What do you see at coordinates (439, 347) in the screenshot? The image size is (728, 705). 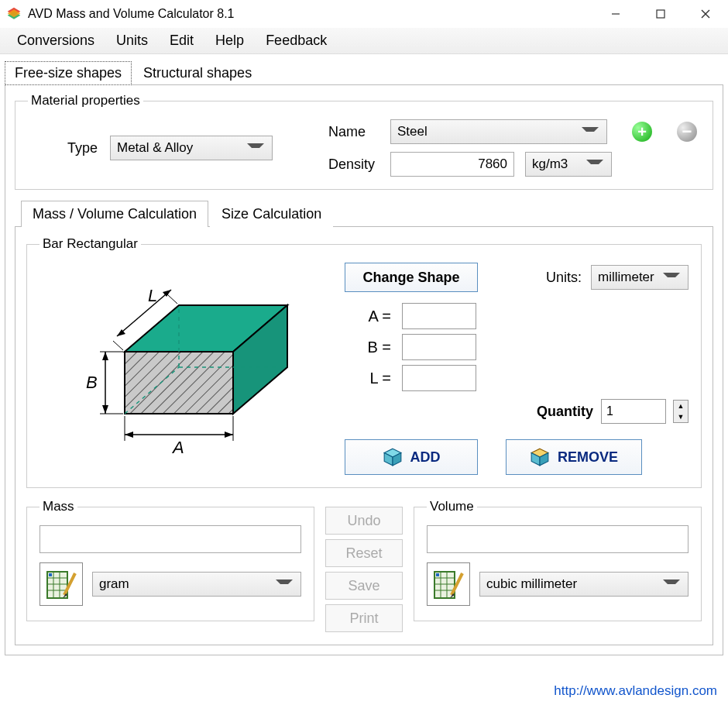 I see `dim-b-input` at bounding box center [439, 347].